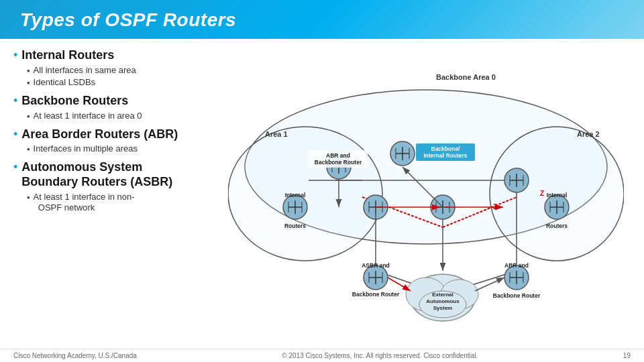  Describe the element at coordinates (376, 265) in the screenshot. I see `svg-text: ASBR and` at that location.